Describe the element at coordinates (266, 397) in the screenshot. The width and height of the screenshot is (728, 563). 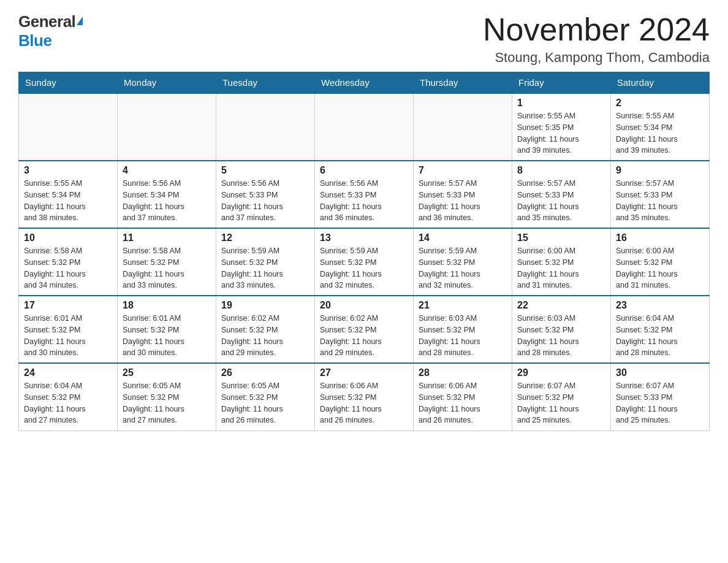
I see `calendar-cell: 26Sunrise: 6:05 AMSunset: 5:32 PMDayligh…` at that location.